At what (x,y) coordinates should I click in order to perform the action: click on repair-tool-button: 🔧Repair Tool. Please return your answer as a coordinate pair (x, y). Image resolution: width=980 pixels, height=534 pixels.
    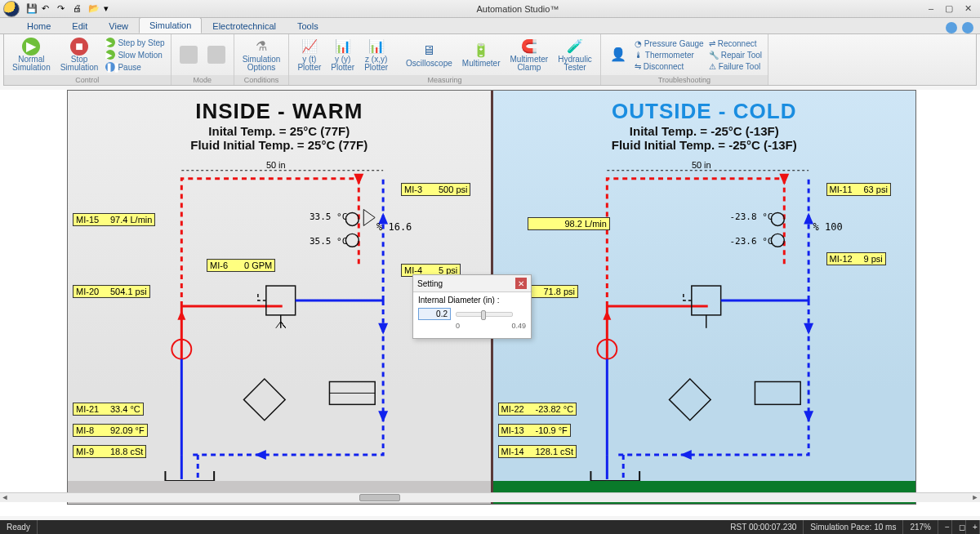
    Looking at the image, I should click on (735, 56).